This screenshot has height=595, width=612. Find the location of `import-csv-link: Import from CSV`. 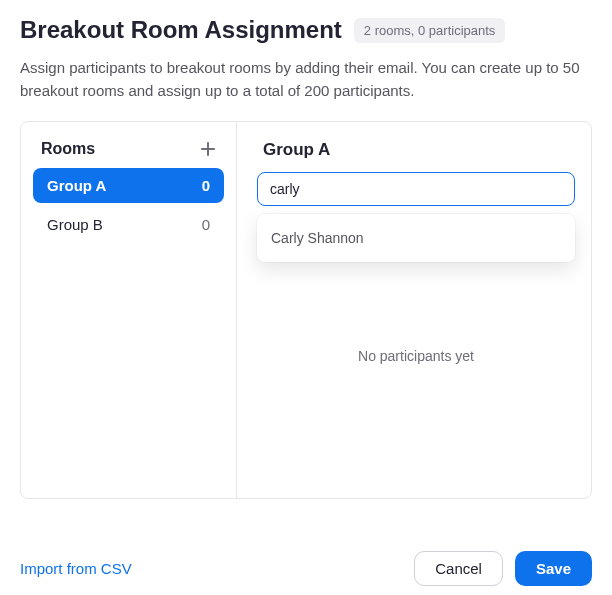

import-csv-link: Import from CSV is located at coordinates (76, 568).